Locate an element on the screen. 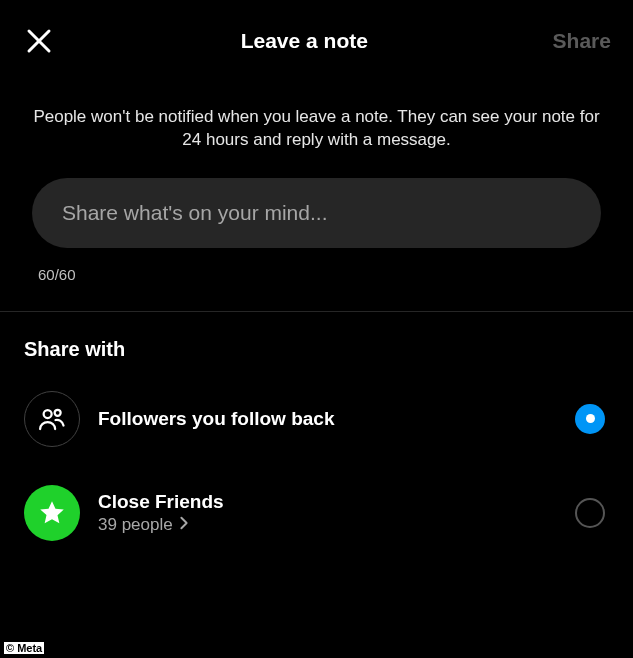 This screenshot has height=658, width=633. note-input-placeholder: Share what's on your mind... is located at coordinates (194, 213).